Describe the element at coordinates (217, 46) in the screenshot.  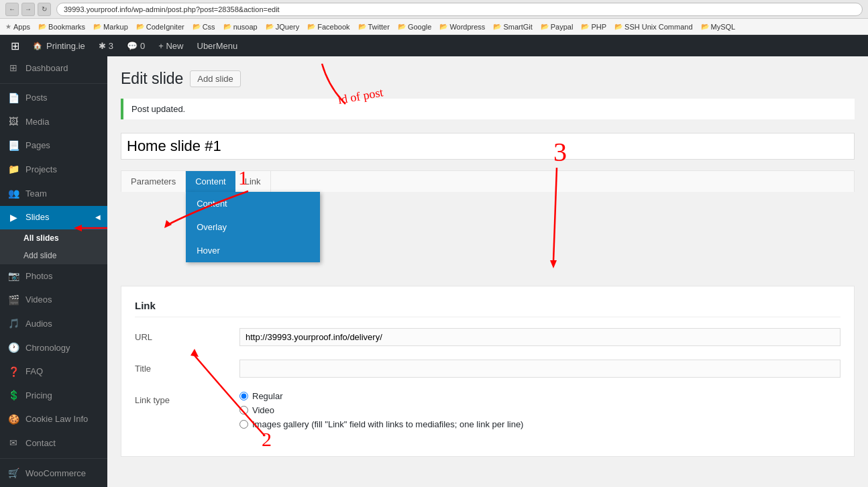
I see `ubermenu-item: UberMenu` at that location.